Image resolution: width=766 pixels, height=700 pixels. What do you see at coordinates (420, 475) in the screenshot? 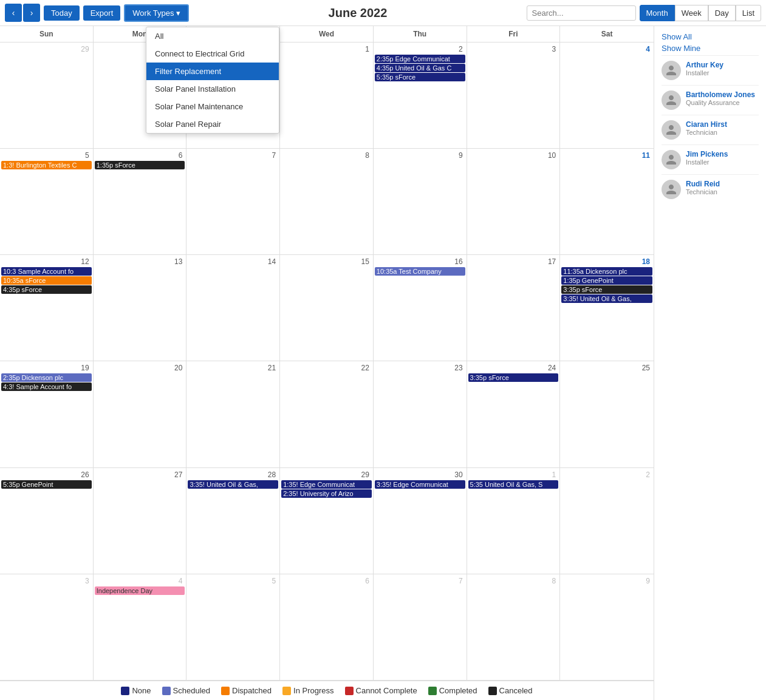
I see `day-number: 30` at bounding box center [420, 475].